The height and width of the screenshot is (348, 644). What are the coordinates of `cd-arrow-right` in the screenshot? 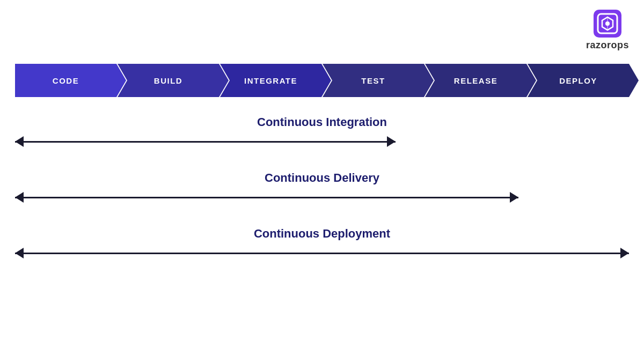 It's located at (514, 197).